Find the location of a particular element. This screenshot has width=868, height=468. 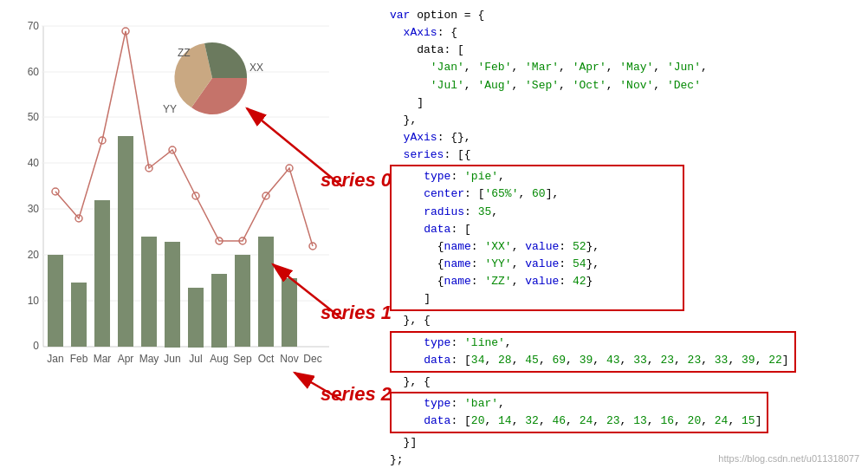

bar-jan is located at coordinates (55, 301).